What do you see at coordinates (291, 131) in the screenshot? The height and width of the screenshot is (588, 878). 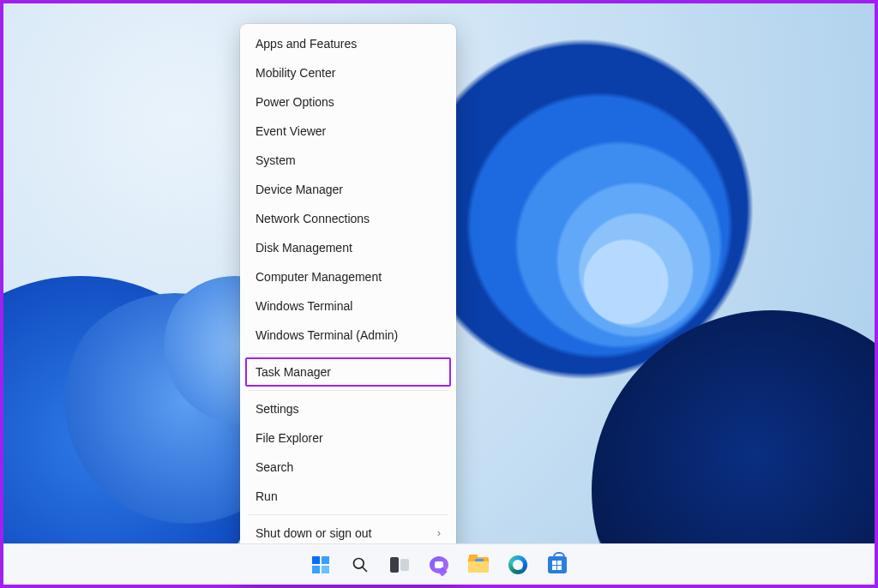 I see `menu-item-label: Event Viewer` at bounding box center [291, 131].